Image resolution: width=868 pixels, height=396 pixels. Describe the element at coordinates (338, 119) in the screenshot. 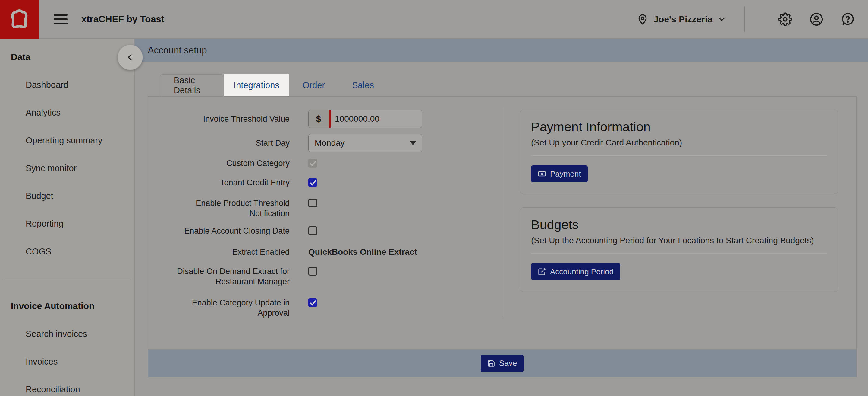

I see `form-row: Invoice Threshold Value $` at that location.